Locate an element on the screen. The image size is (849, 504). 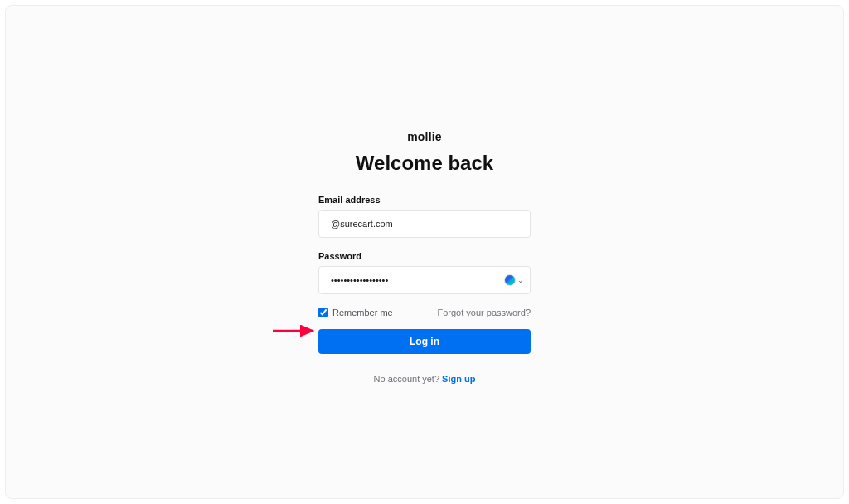
remember-me: Remember me is located at coordinates (356, 313).